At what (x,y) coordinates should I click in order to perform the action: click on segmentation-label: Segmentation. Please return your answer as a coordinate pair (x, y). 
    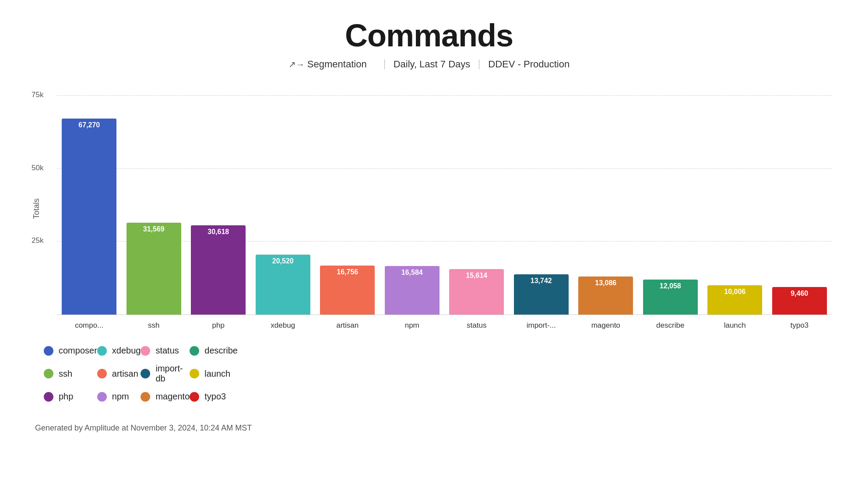
    Looking at the image, I should click on (337, 64).